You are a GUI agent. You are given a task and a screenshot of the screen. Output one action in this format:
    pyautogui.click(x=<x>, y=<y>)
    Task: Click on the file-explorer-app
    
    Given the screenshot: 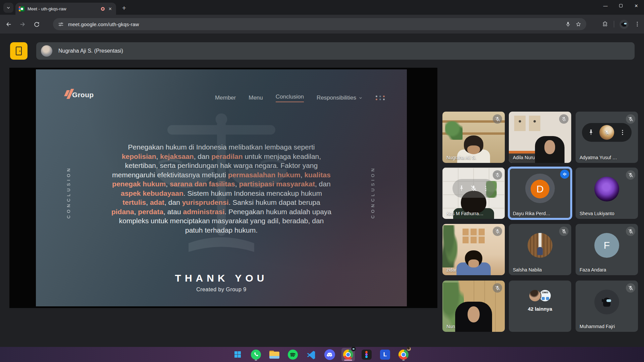 What is the action you would take?
    pyautogui.click(x=274, y=355)
    